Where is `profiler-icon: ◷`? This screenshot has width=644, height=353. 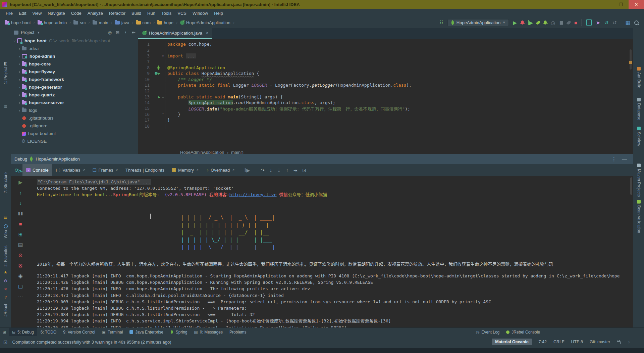
profiler-icon: ◷ is located at coordinates (553, 23).